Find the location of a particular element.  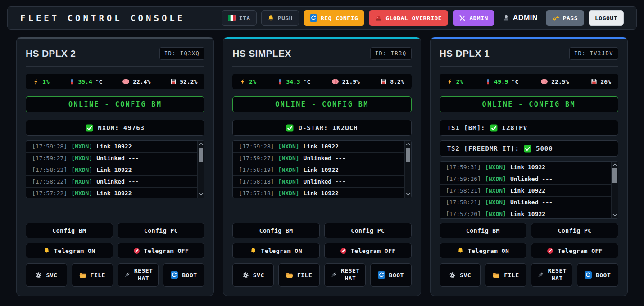

user-icon is located at coordinates (506, 18).